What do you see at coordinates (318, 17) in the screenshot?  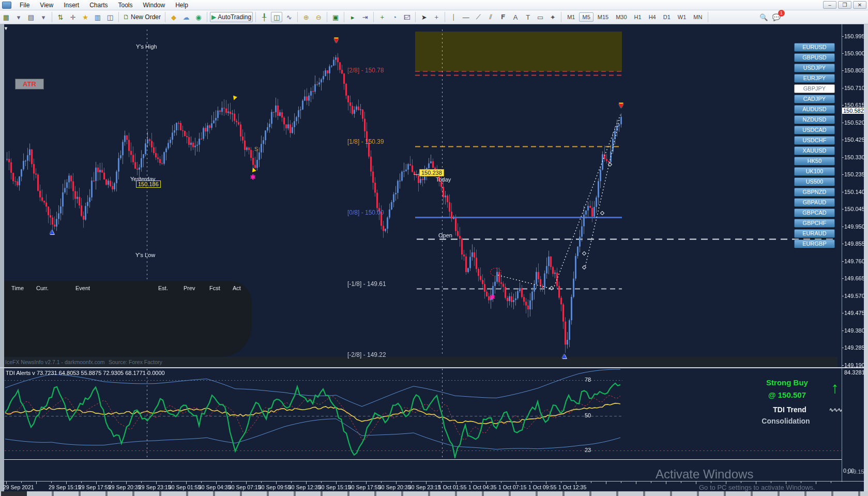 I see `zoom-out-icon: ⊖` at bounding box center [318, 17].